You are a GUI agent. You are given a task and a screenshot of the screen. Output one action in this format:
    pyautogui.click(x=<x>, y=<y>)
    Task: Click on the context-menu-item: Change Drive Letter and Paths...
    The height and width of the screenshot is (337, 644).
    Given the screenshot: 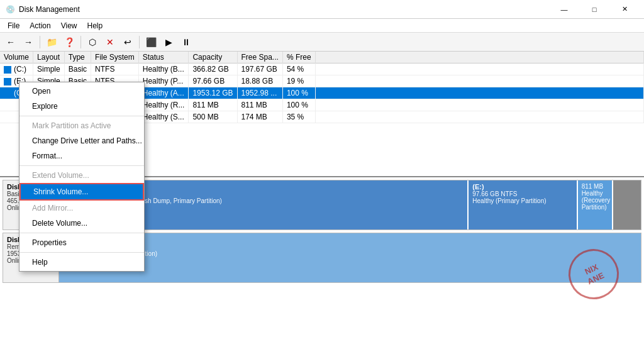 What is the action you would take?
    pyautogui.click(x=82, y=141)
    